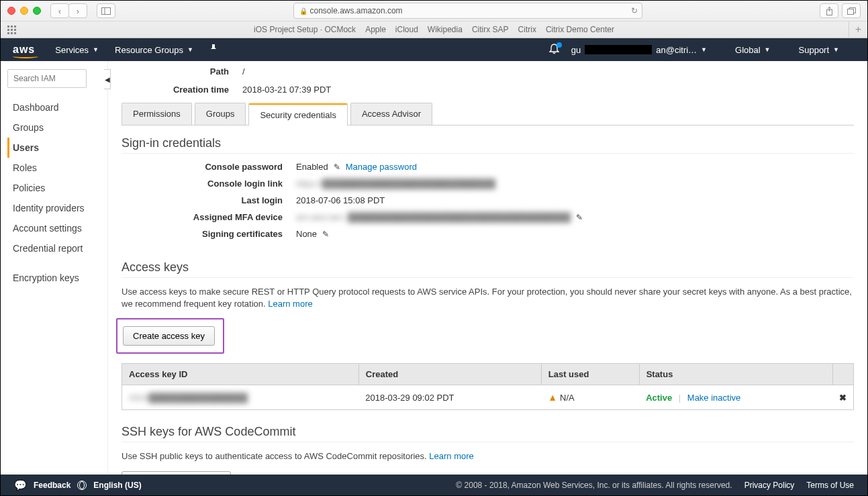 This screenshot has width=868, height=496. What do you see at coordinates (54, 248) in the screenshot?
I see `sidebar-item-credential-report: Credential report` at bounding box center [54, 248].